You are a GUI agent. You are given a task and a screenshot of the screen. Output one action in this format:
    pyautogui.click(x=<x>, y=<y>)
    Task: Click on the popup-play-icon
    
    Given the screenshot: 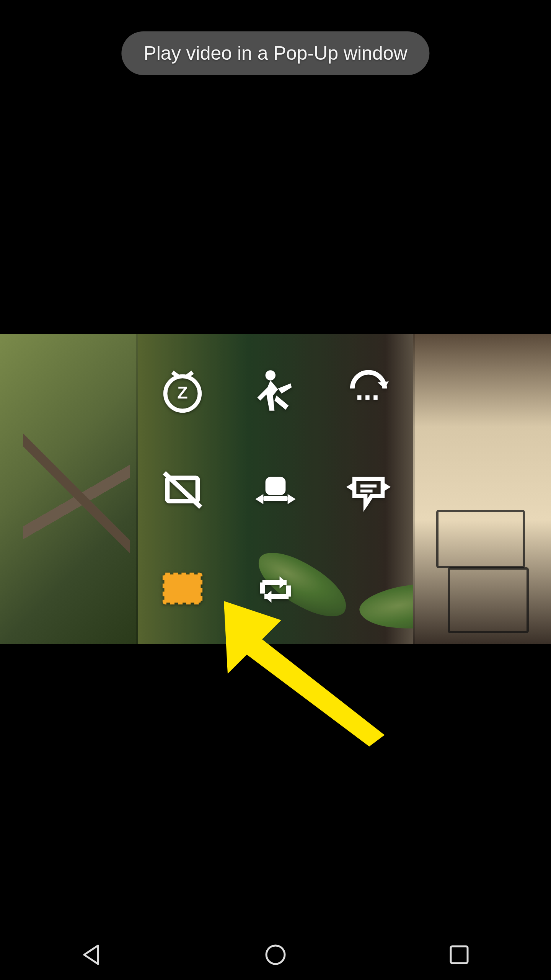 What is the action you would take?
    pyautogui.click(x=183, y=590)
    